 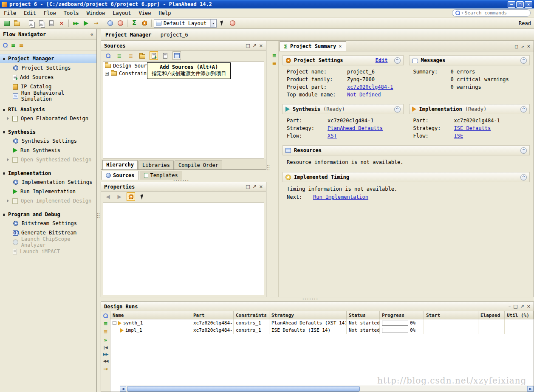 What do you see at coordinates (62, 23) in the screenshot?
I see `delete-button: ×` at bounding box center [62, 23].